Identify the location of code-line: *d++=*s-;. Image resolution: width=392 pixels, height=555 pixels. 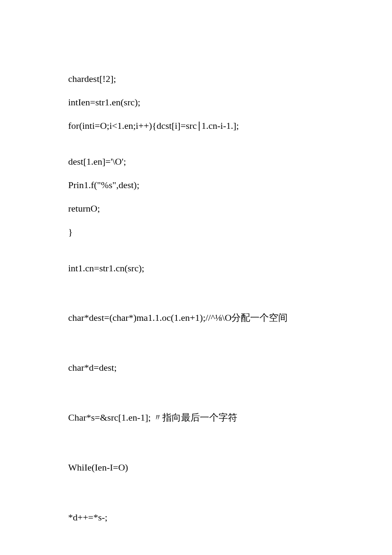
(196, 518).